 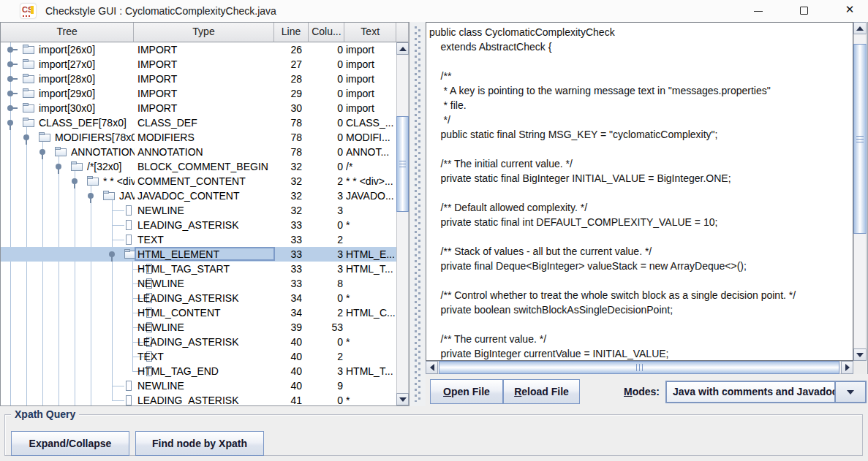 What do you see at coordinates (199, 137) in the screenshot?
I see `tree-table-row: MODIFIERS[78x0]MODIFIERS780MODIFI...` at bounding box center [199, 137].